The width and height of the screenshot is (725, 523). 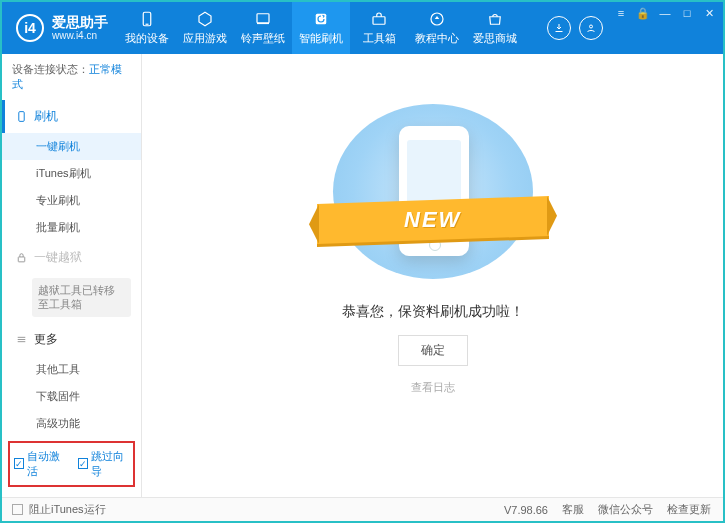 What do you see at coordinates (21, 117) in the screenshot?
I see `flash-icon` at bounding box center [21, 117].